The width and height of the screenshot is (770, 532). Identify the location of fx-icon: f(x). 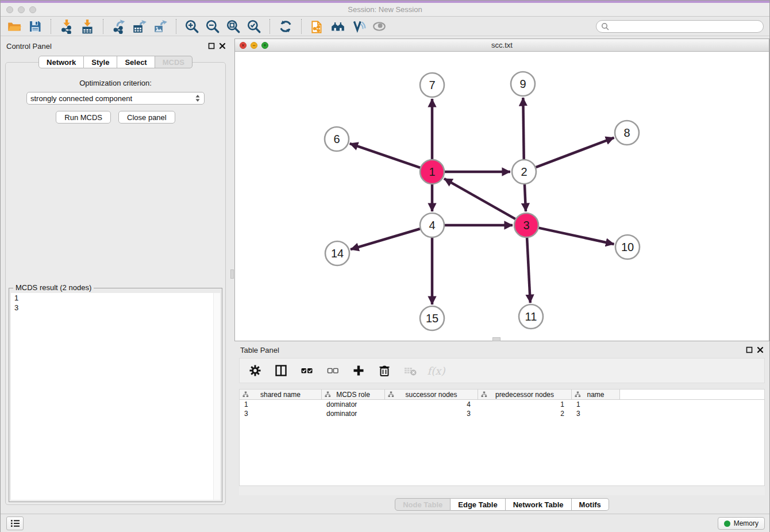
(437, 371).